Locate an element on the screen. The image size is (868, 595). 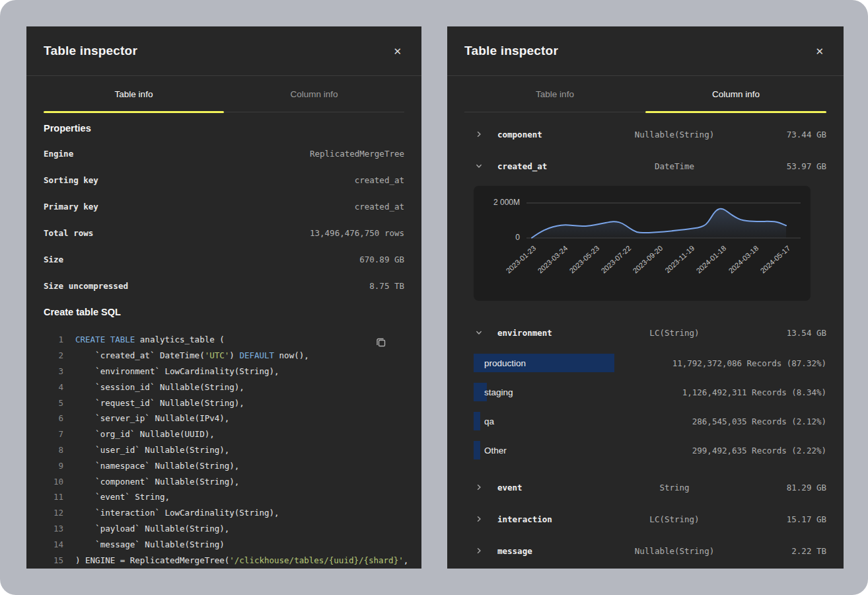
env-value-records: 11,792,372,086 Records (87.32%) is located at coordinates (749, 364).